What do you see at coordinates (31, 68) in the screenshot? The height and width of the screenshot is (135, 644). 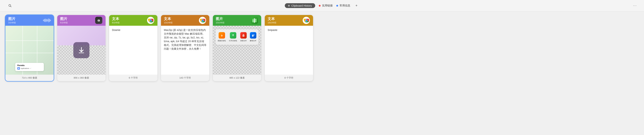 I see `map-checkmark: ✓` at bounding box center [31, 68].